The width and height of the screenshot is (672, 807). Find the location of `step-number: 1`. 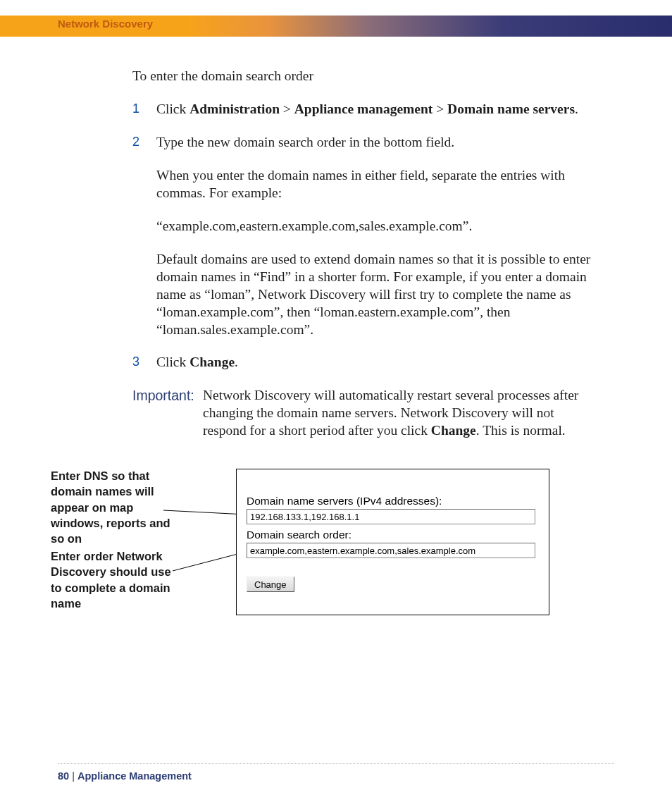

step-number: 1 is located at coordinates (144, 109).